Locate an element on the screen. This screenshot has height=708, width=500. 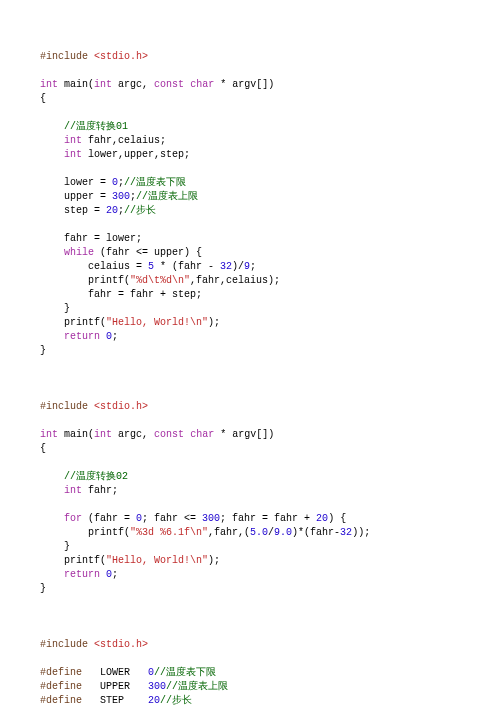
txt: LOWER is located at coordinates (115, 672).